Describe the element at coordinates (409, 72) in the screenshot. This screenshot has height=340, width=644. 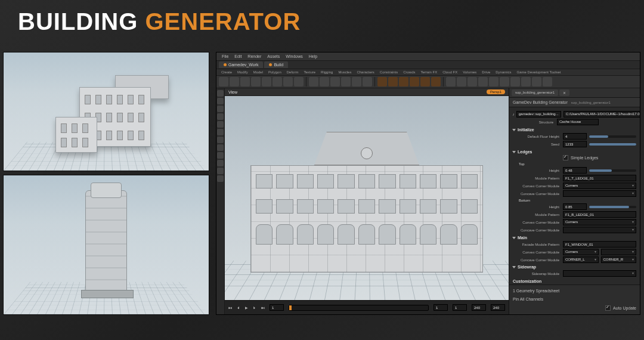
I see `shelf-tab: Crowds` at that location.